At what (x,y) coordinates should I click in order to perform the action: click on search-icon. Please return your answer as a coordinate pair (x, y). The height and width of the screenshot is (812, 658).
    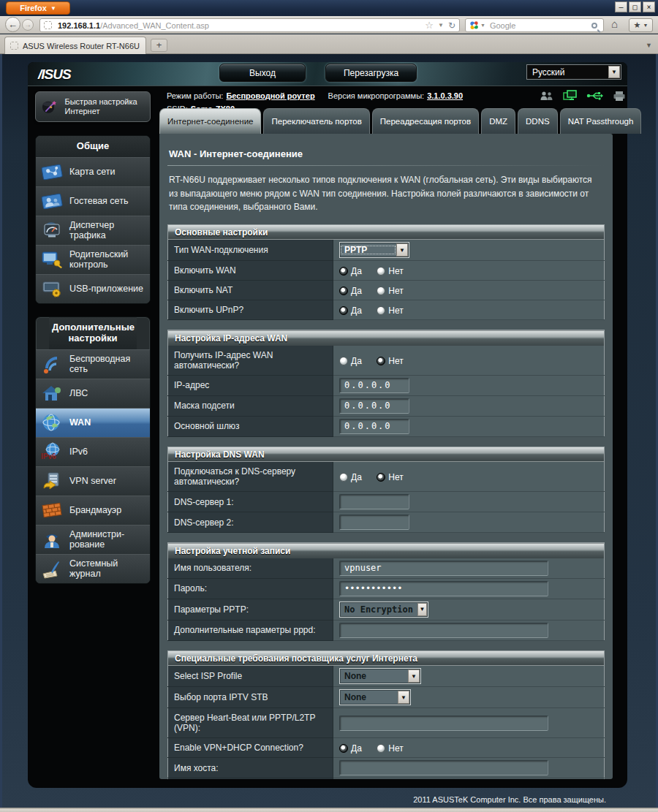
    Looking at the image, I should click on (594, 26).